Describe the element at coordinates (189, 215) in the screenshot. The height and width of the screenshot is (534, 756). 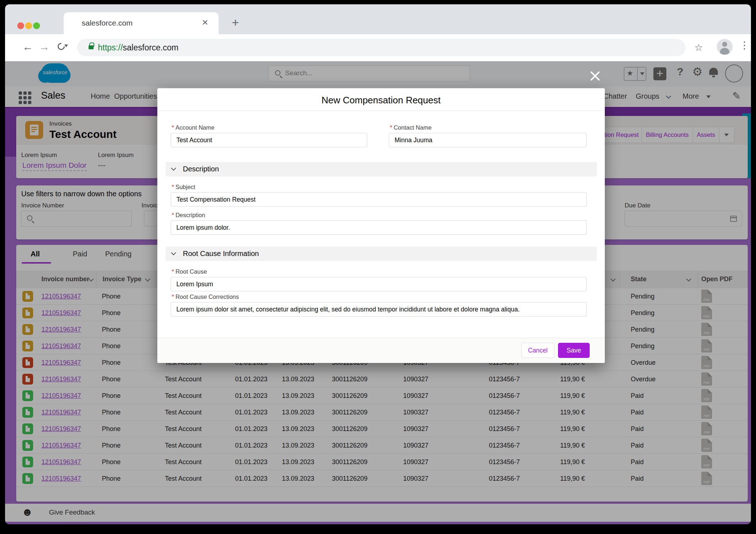
I see `description-label: *Description` at that location.